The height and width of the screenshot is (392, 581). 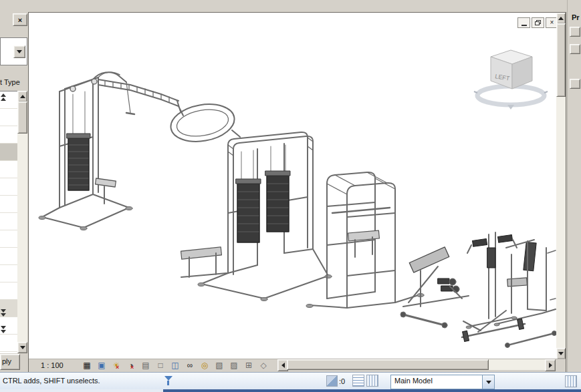 What do you see at coordinates (372, 391) in the screenshot?
I see `bottom-edge-dark` at bounding box center [372, 391].